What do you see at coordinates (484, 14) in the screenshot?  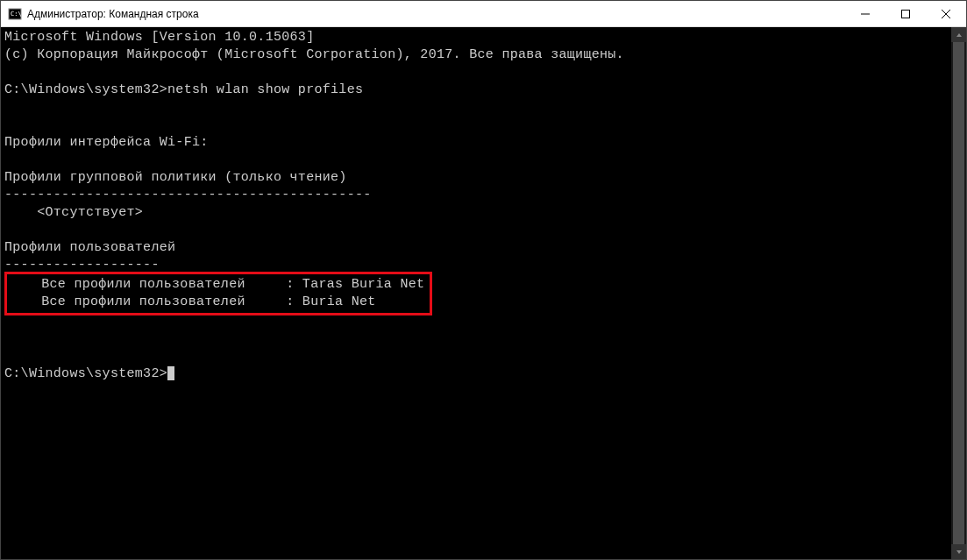 I see `titlebar: C:\ Администратор: Командная строка` at bounding box center [484, 14].